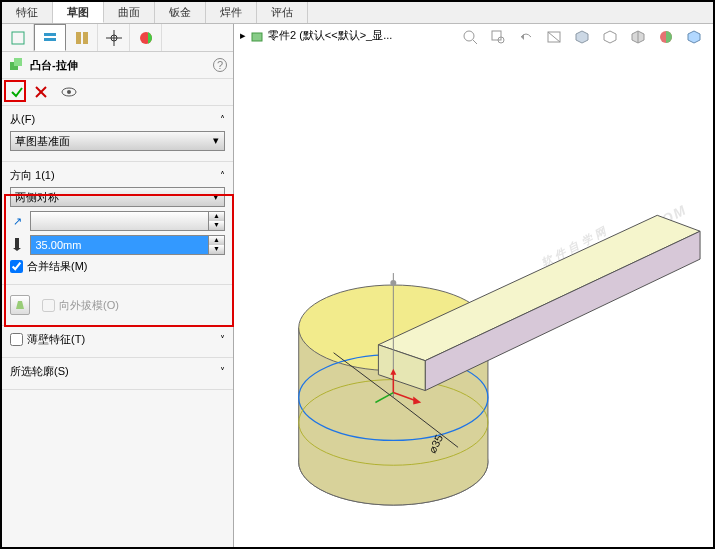  I want to click on thin-feature-header: 薄壁特征(T) ˅, so click(118, 340).